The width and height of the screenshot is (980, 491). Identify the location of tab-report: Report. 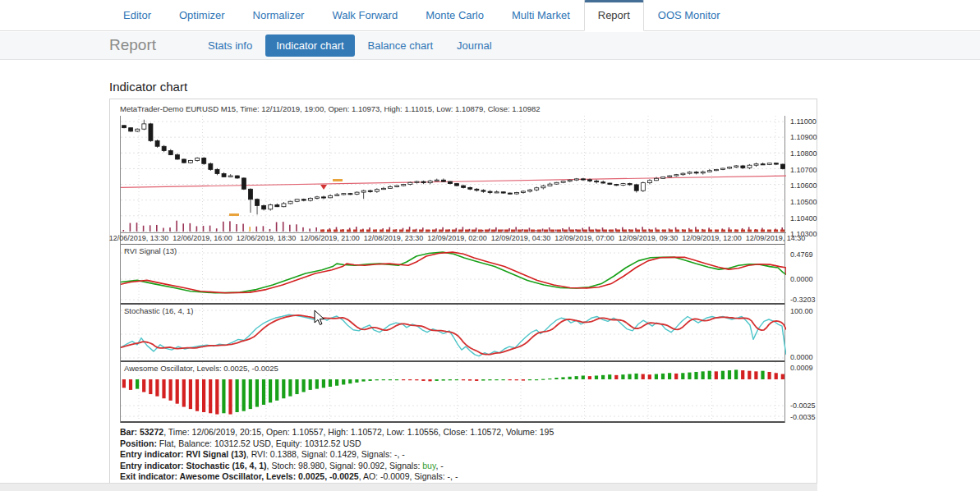
(614, 16).